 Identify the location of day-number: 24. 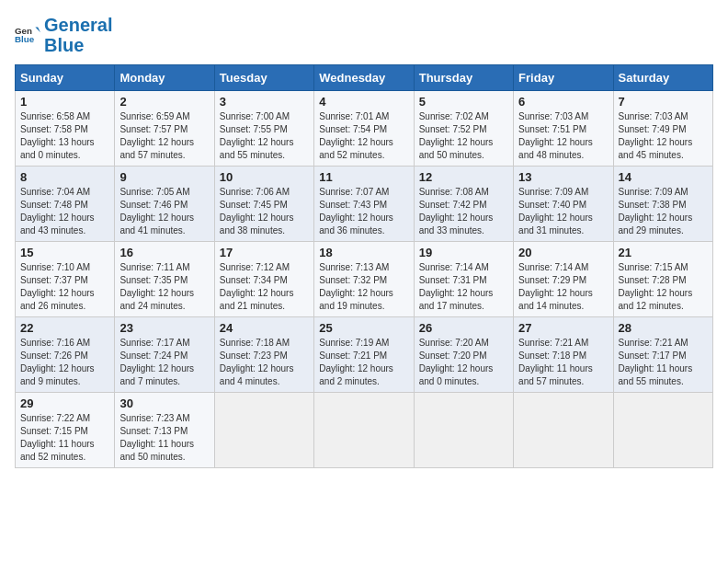
(265, 327).